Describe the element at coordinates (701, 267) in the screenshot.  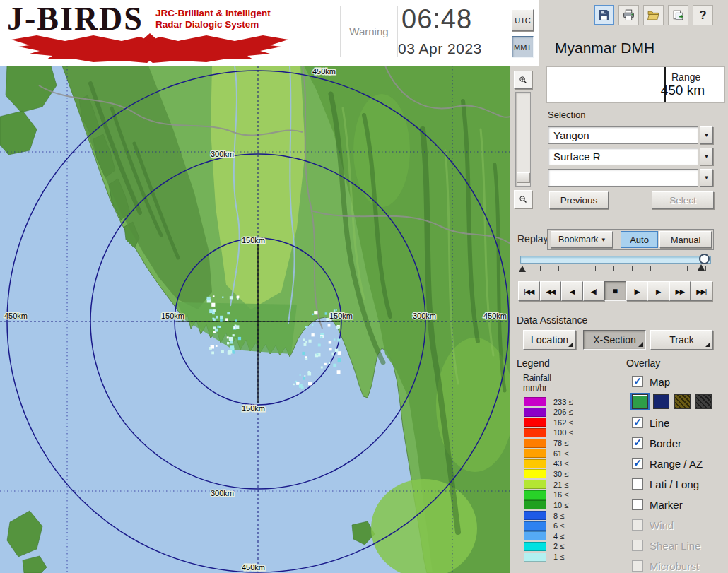
I see `slider-position-marker` at that location.